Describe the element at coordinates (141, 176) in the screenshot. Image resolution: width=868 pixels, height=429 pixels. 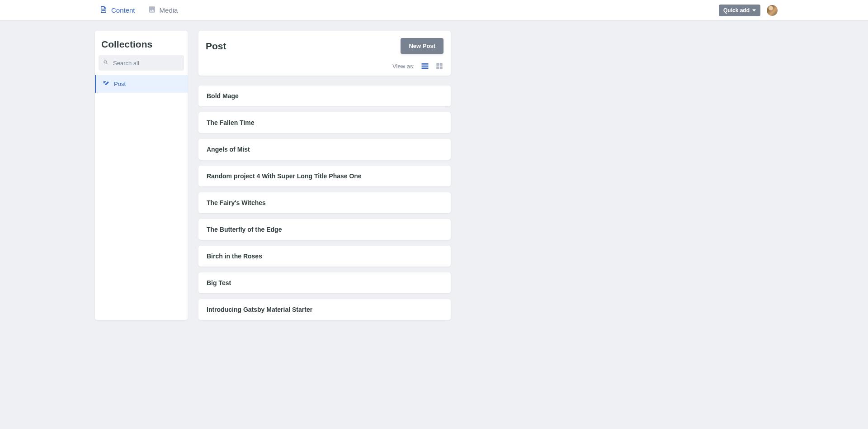
I see `collections-sidebar: Collections Post` at that location.